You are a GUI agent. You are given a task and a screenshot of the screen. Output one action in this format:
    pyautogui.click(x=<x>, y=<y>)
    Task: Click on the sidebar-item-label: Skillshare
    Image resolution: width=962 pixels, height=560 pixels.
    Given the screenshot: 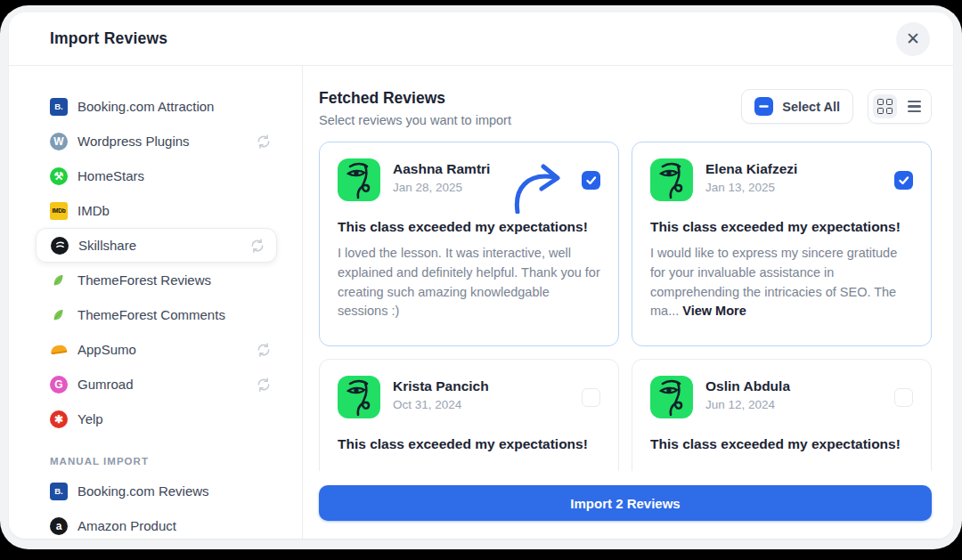 What is the action you would take?
    pyautogui.click(x=159, y=246)
    